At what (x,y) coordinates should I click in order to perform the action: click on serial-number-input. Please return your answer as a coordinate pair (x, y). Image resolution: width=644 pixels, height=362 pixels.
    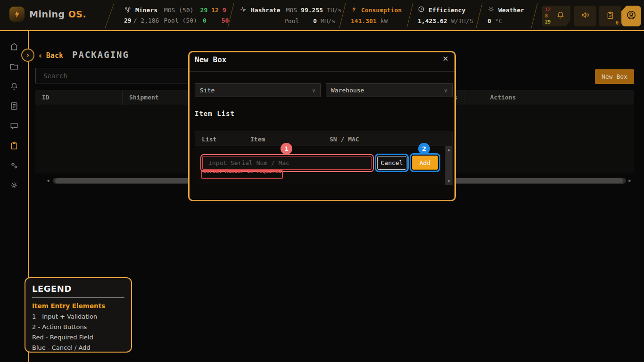
    Looking at the image, I should click on (287, 163).